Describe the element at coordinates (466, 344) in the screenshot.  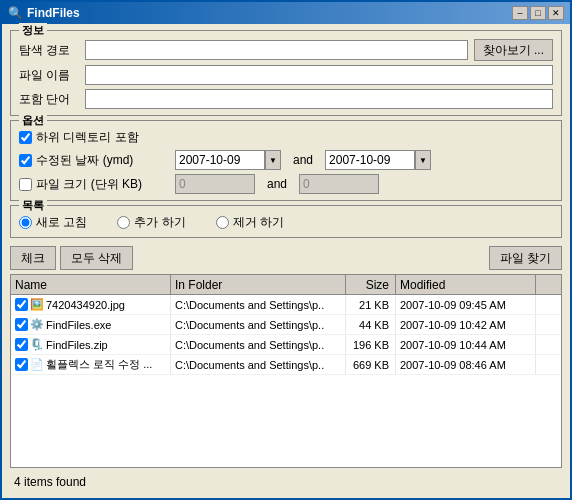
I see `file-modified-cell: 2007-10-09 10:44 AM` at that location.